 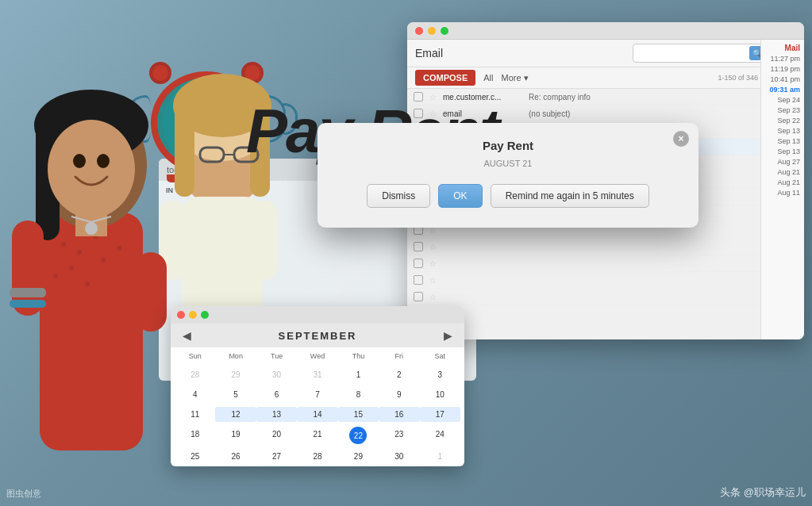 I want to click on dow-tue: Tue, so click(x=276, y=356).